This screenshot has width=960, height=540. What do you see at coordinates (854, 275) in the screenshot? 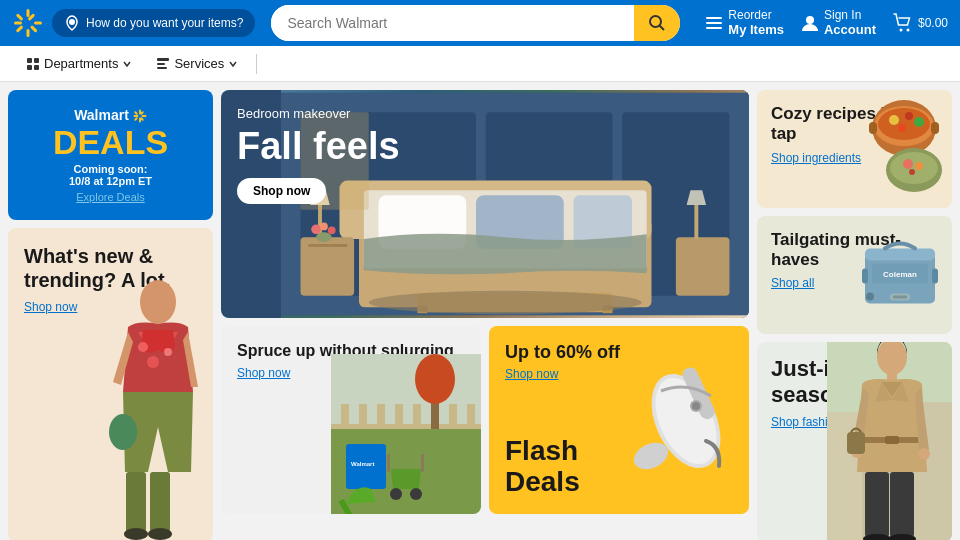
I see `tailgate-card: Tailgating must-haves Shop all Colem` at bounding box center [854, 275].